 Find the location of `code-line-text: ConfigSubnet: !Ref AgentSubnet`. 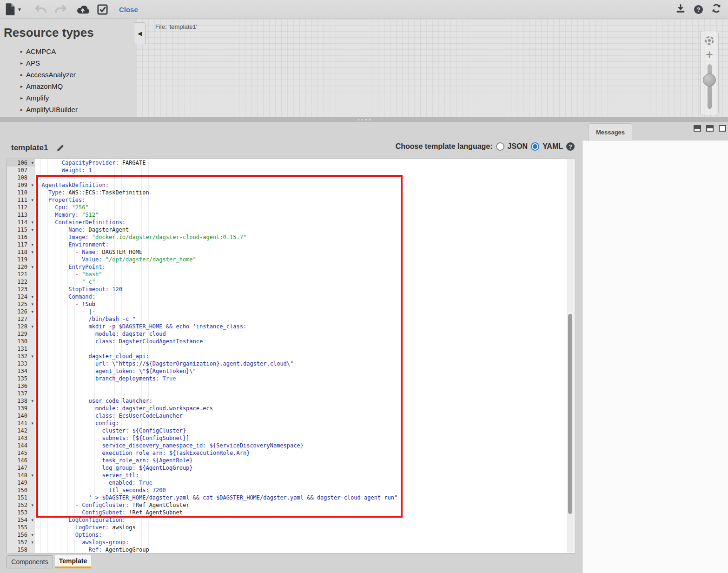

code-line-text: ConfigSubnet: !Ref AgentSubnet is located at coordinates (305, 513).